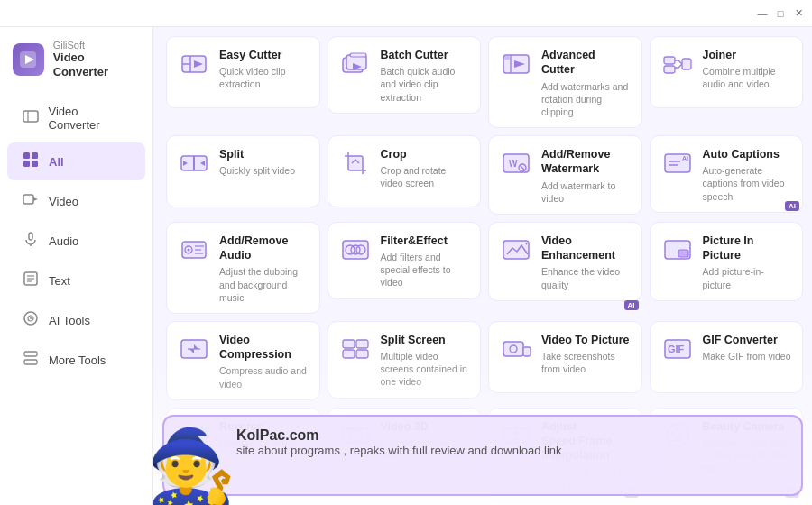 The height and width of the screenshot is (505, 812). What do you see at coordinates (798, 14) in the screenshot?
I see `close-button: ✕` at bounding box center [798, 14].